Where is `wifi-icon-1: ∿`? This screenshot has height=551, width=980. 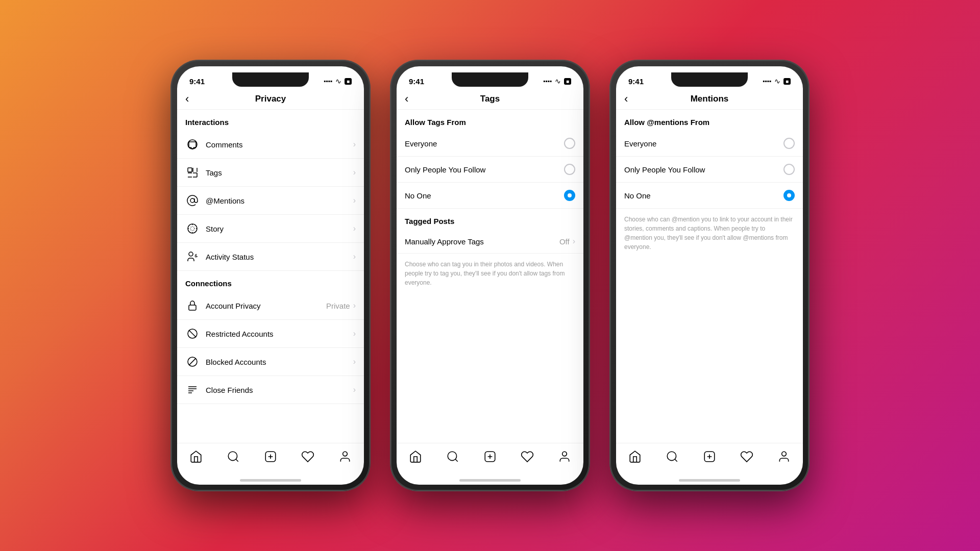 wifi-icon-1: ∿ is located at coordinates (338, 81).